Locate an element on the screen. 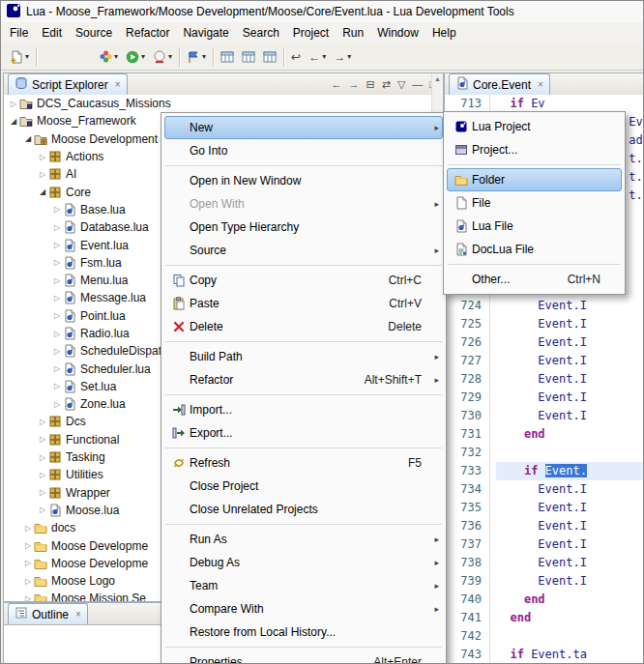  submenu-item-folder: Folder is located at coordinates (534, 180).